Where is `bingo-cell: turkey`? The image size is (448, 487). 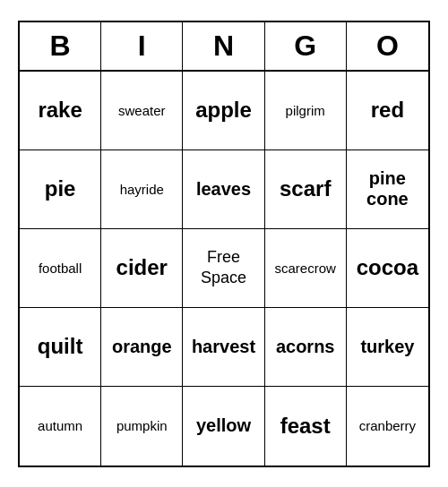
bingo-cell: turkey is located at coordinates (387, 347).